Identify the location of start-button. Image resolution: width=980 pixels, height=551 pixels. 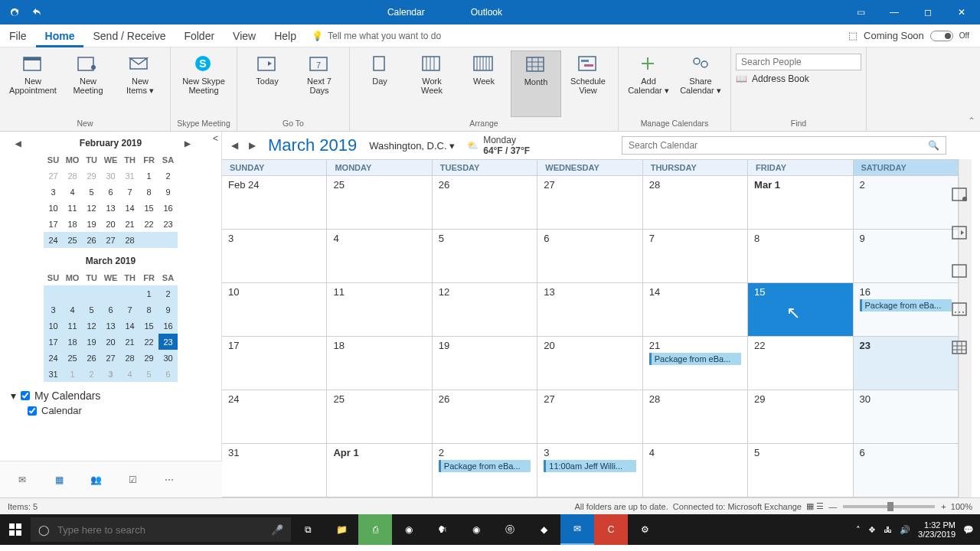
(15, 530).